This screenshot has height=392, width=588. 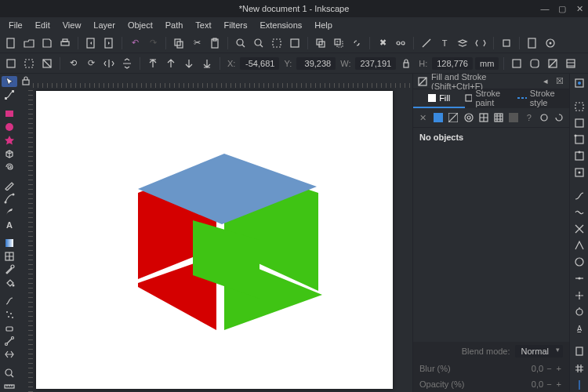 I want to click on opacity-dec: −, so click(x=549, y=384).